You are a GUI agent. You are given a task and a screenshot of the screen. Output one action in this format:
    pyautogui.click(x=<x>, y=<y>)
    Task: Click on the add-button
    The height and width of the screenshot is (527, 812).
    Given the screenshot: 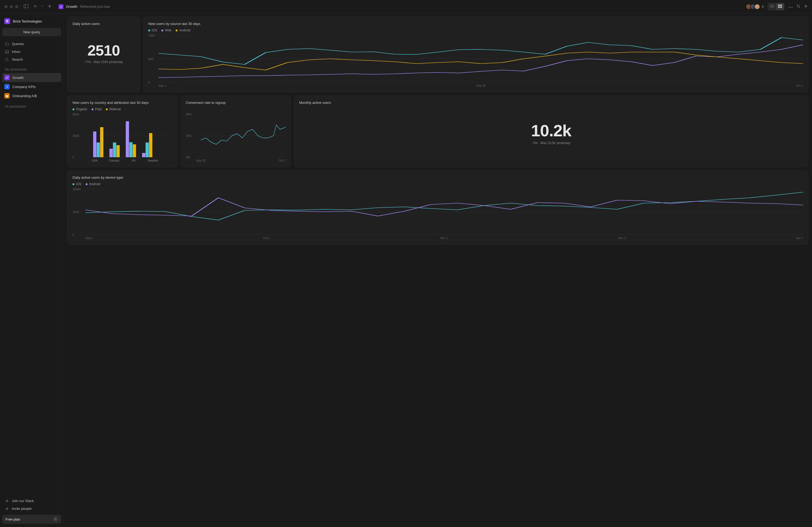 What is the action you would take?
    pyautogui.click(x=806, y=7)
    